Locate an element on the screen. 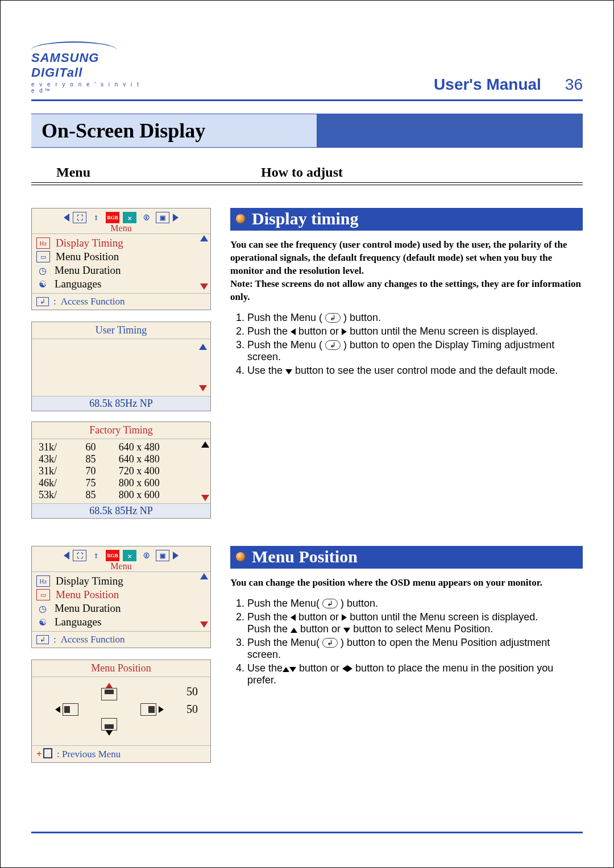 The image size is (614, 868). osd-menu-1: ⛶ ⟟ RGB ⨉ 🛈 ▣ Menu Hz Display Timing is located at coordinates (121, 259).